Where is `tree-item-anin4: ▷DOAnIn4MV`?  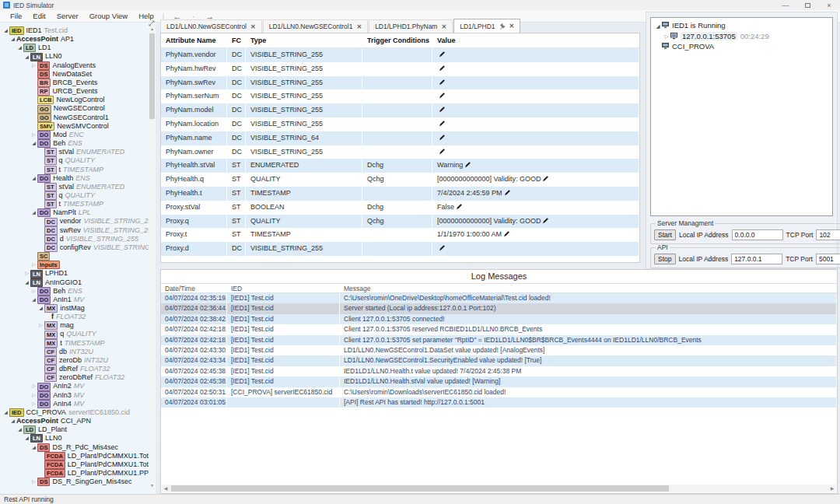 tree-item-anin4: ▷DOAnIn4MV is located at coordinates (75, 404).